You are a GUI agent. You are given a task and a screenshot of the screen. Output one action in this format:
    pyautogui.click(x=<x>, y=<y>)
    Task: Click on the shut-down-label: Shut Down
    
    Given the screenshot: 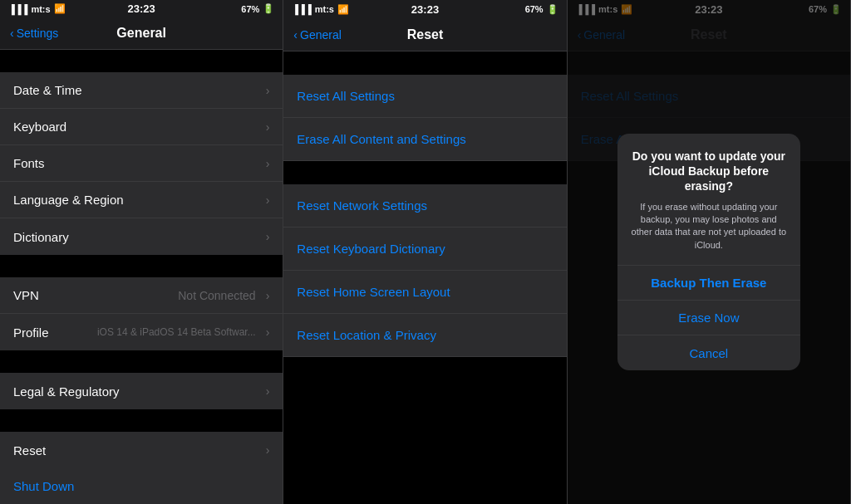 What is the action you would take?
    pyautogui.click(x=43, y=487)
    